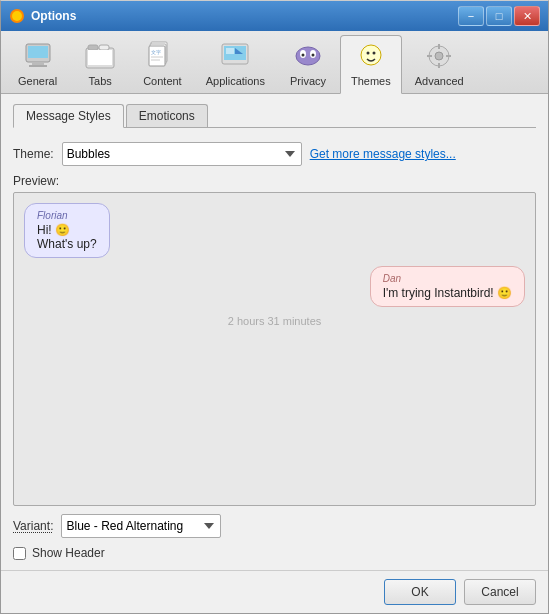  I want to click on general-icon, so click(38, 56).